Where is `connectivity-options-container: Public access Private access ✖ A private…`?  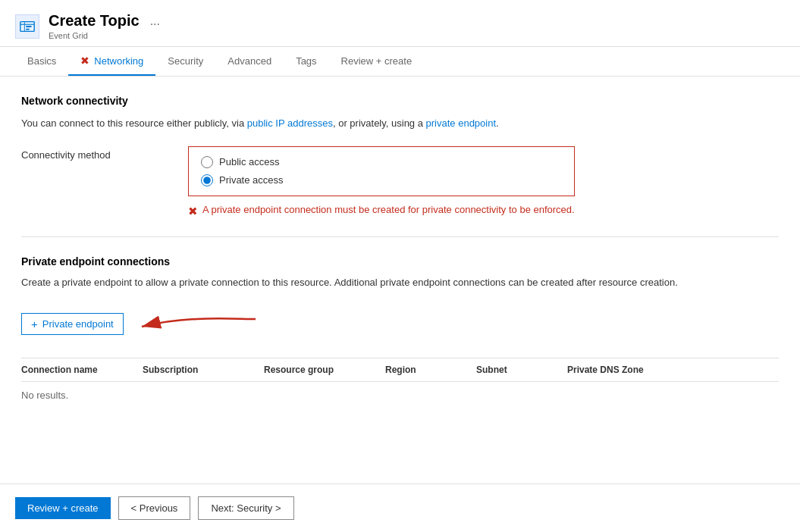
connectivity-options-container: Public access Private access ✖ A private… is located at coordinates (381, 182).